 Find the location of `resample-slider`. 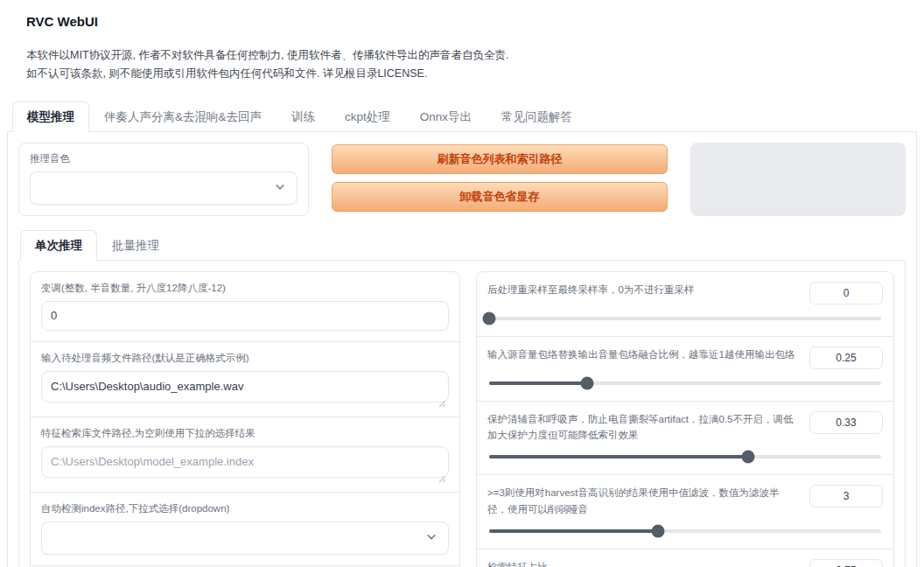

resample-slider is located at coordinates (685, 318).